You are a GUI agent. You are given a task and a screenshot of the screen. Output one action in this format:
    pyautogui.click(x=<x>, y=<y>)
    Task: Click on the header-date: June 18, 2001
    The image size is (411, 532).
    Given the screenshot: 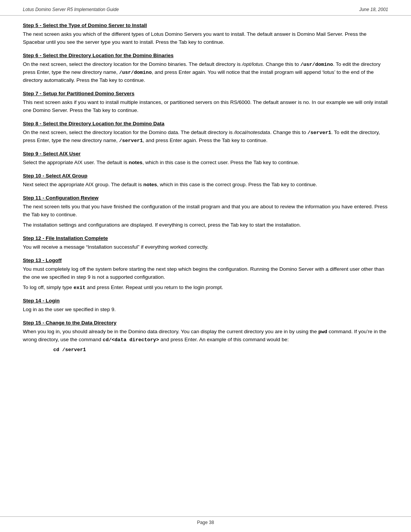 What is the action you would take?
    pyautogui.click(x=374, y=10)
    